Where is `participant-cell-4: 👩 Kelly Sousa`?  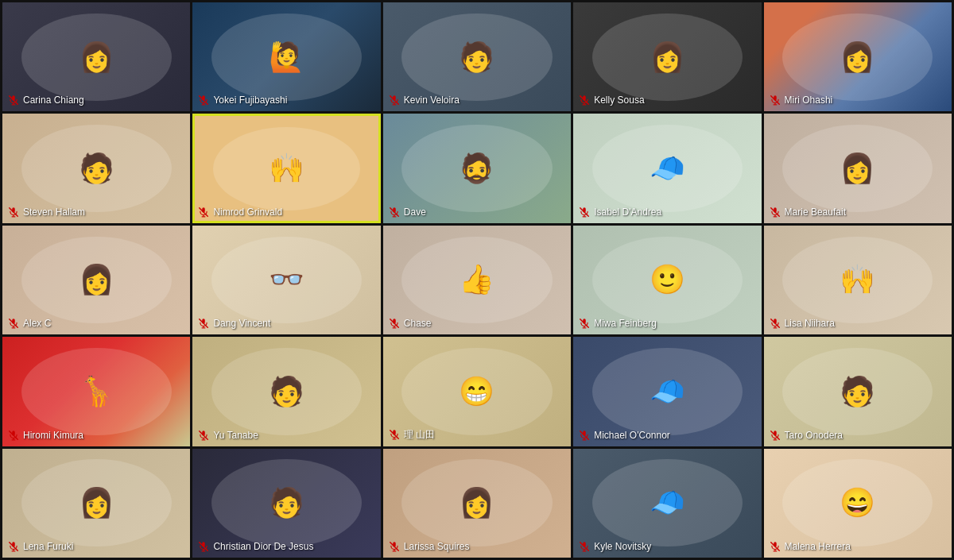 participant-cell-4: 👩 Kelly Sousa is located at coordinates (667, 57).